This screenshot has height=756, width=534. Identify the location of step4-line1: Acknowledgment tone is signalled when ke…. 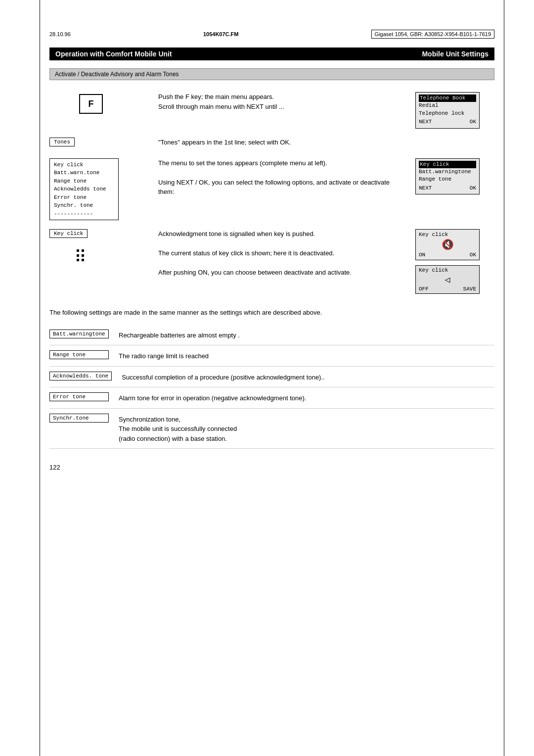
(283, 234).